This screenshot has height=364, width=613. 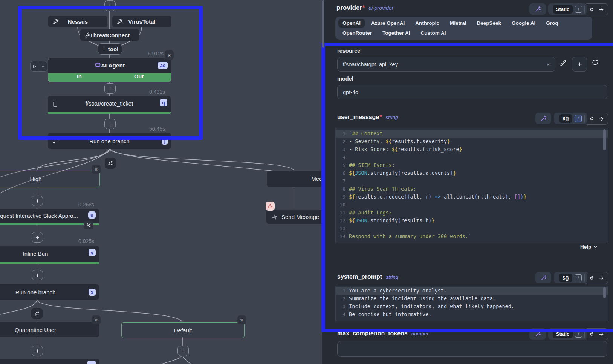 I want to click on agent-out-label: Out, so click(x=139, y=76).